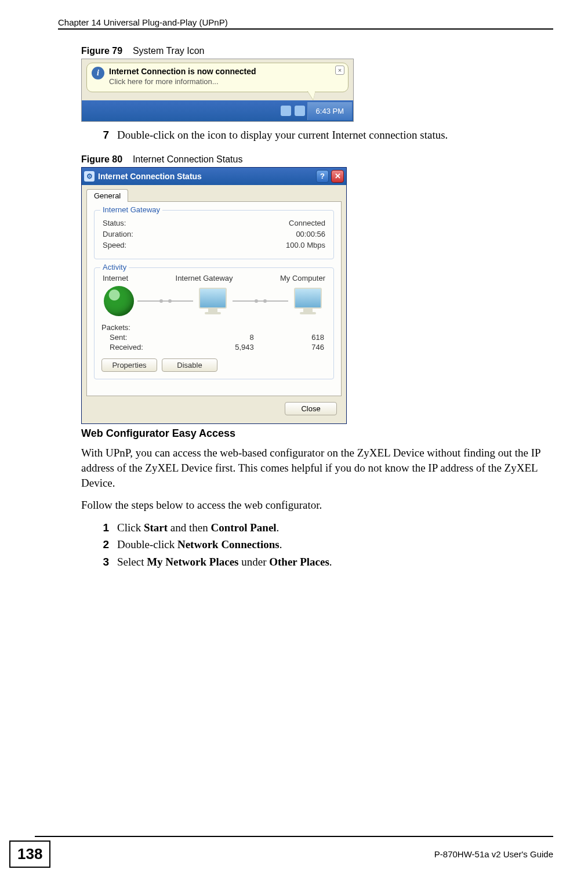 The image size is (588, 884). I want to click on group-title-gateway: Internet Gateway, so click(131, 210).